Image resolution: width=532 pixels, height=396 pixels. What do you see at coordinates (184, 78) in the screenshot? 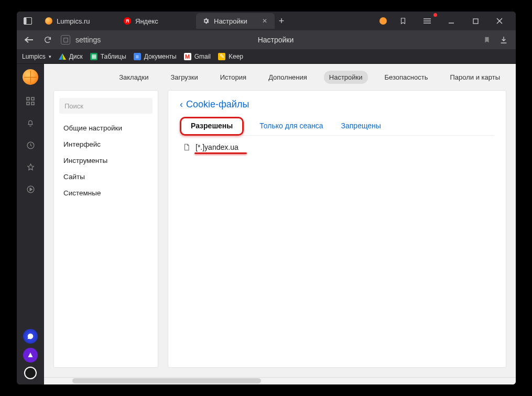
I see `nav-downloads: Загрузки` at bounding box center [184, 78].